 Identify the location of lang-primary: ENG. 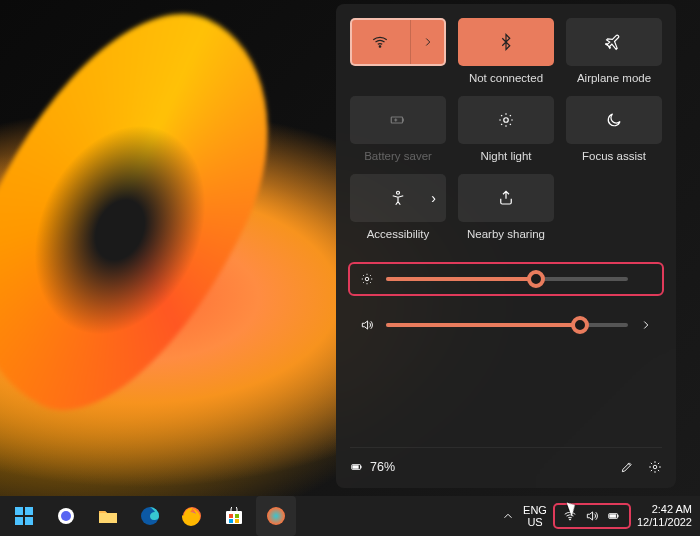
(535, 510).